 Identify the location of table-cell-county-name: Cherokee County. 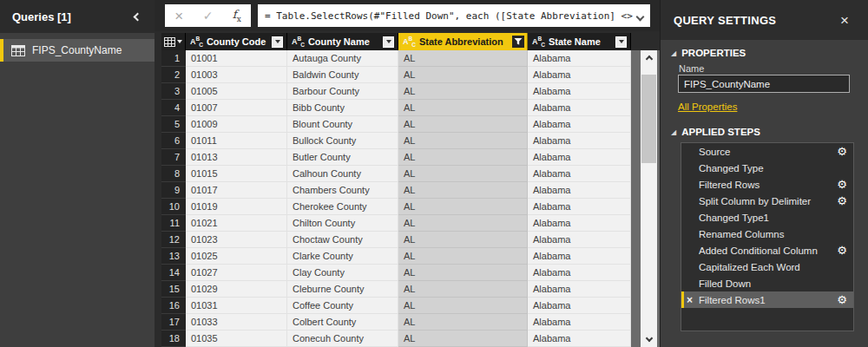
(343, 206).